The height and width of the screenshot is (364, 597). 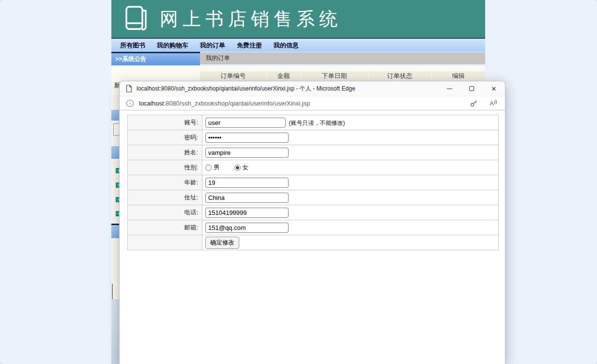 What do you see at coordinates (449, 89) in the screenshot?
I see `minimize-button` at bounding box center [449, 89].